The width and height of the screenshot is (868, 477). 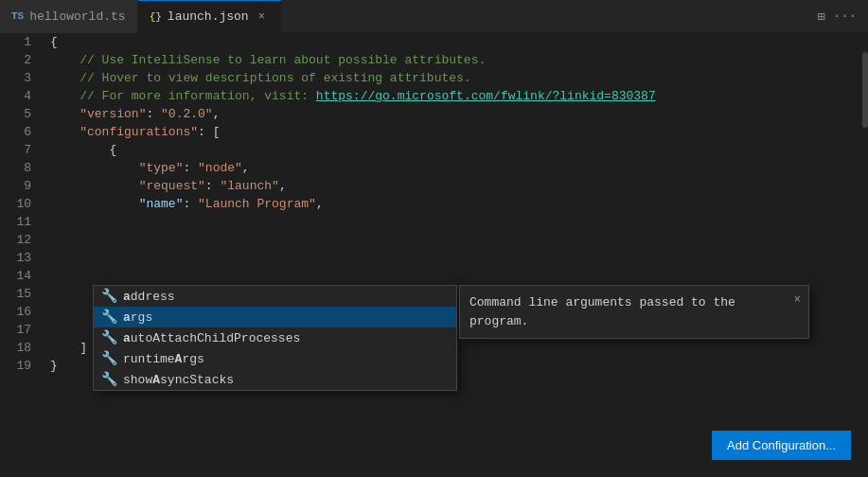 I want to click on code-line-10: "name": "Launch Program",, so click(x=459, y=204).